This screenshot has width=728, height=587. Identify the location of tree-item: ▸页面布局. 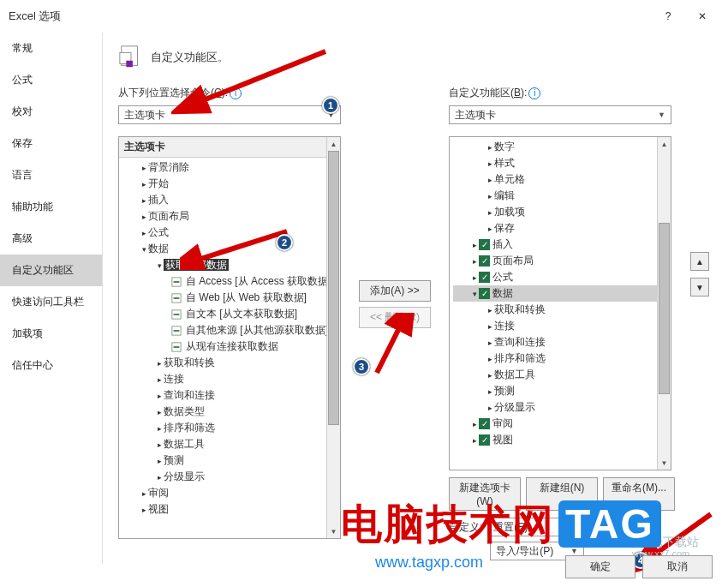
(230, 216).